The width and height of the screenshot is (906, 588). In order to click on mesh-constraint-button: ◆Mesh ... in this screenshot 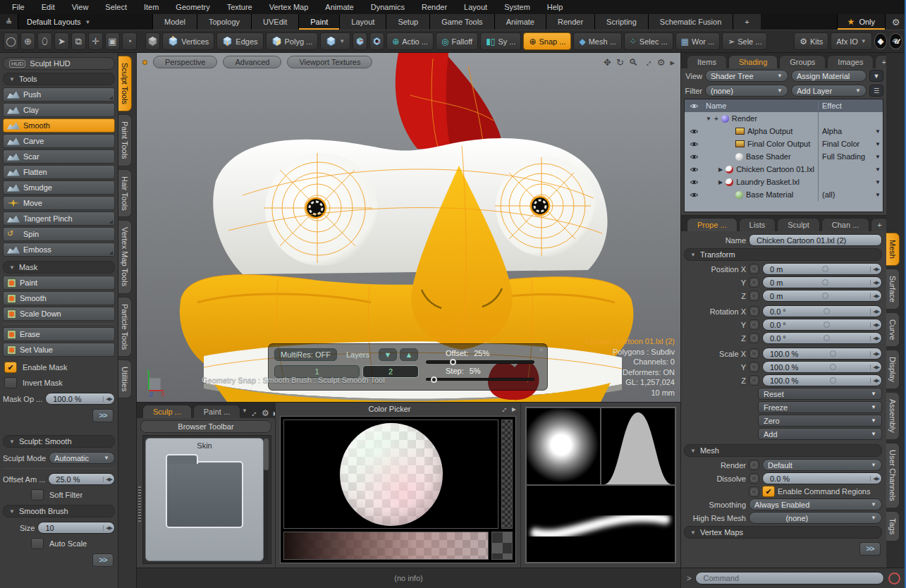, I will do `click(597, 41)`.